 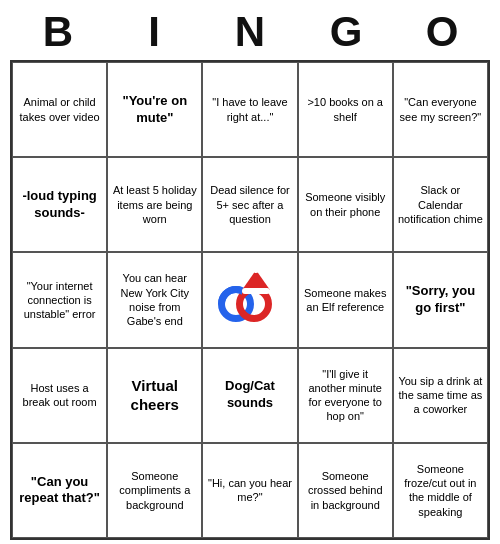 I want to click on bingo-cell-g4: "I'll give it another minute for everyon…, so click(x=346, y=396).